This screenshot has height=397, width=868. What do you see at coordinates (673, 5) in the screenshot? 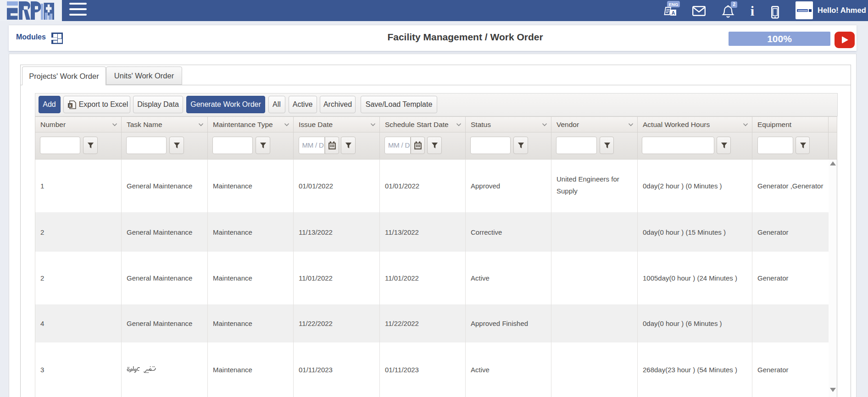
I see `svg-text: ENG` at bounding box center [673, 5].